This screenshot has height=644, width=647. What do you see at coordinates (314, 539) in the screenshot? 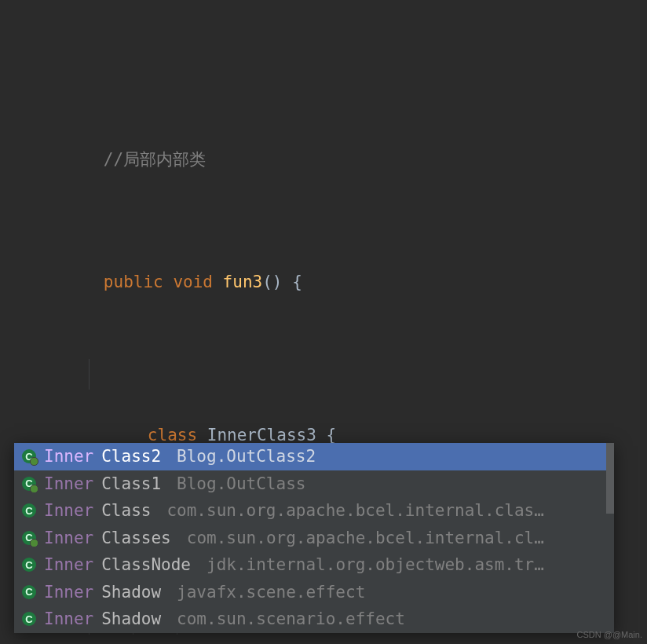
I see `autocomplete-item: CInnerClassescom.sun.org.apache.bcel.int…` at bounding box center [314, 539].